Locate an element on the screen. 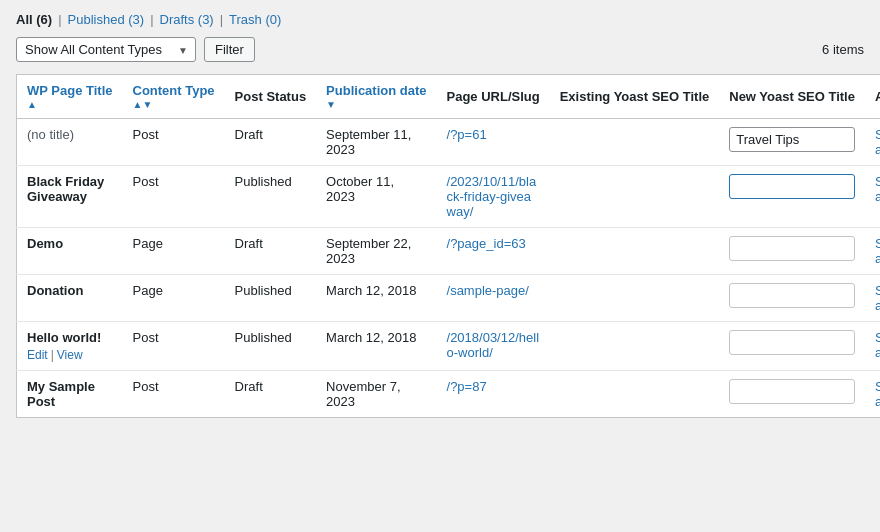 The height and width of the screenshot is (532, 880). table-header-row: WP Page Title ▲ Content Type ▲▼ Post Sta… is located at coordinates (449, 97).